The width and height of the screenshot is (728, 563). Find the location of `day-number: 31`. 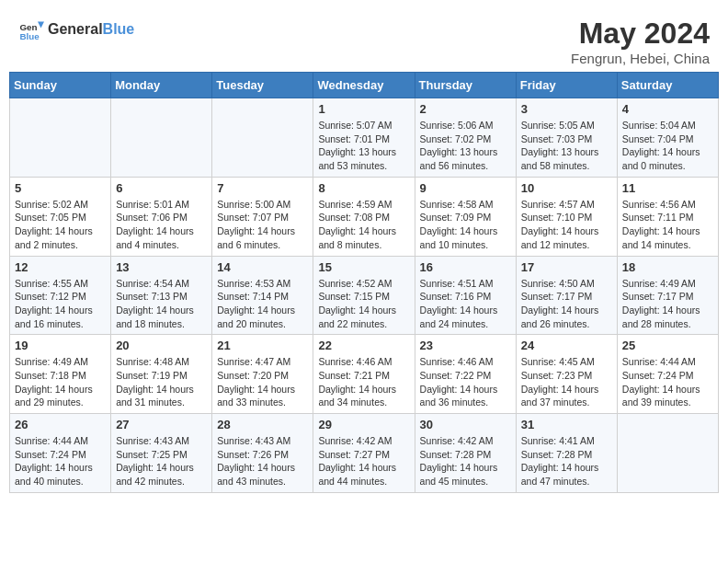

day-number: 31 is located at coordinates (566, 425).